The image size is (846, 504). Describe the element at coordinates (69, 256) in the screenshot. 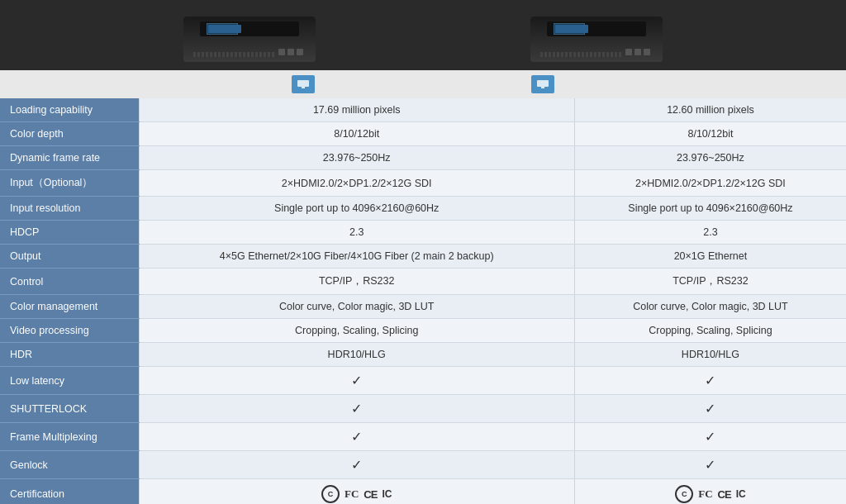

I see `row-label: Output` at that location.